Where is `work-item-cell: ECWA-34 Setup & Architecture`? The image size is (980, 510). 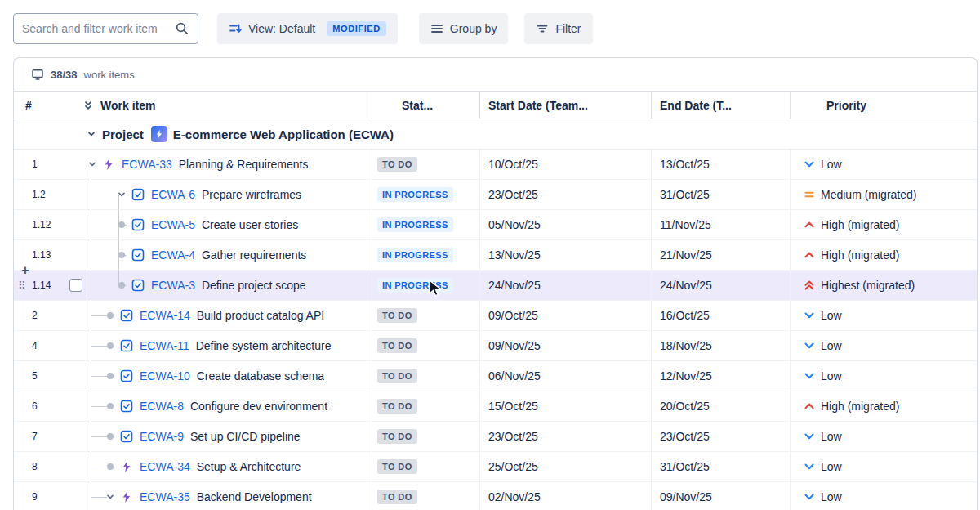 work-item-cell: ECWA-34 Setup & Architecture is located at coordinates (227, 467).